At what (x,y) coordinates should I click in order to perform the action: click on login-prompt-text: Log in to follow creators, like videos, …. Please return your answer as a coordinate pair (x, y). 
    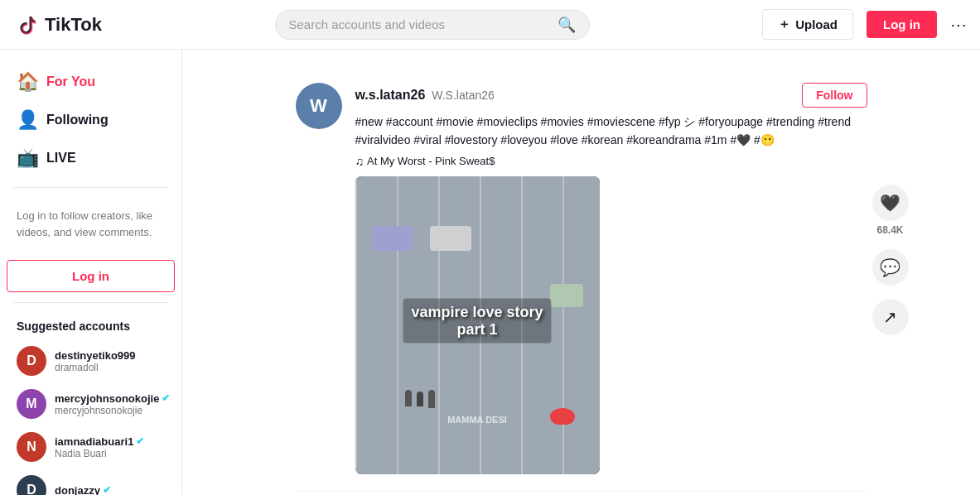
    Looking at the image, I should click on (91, 223).